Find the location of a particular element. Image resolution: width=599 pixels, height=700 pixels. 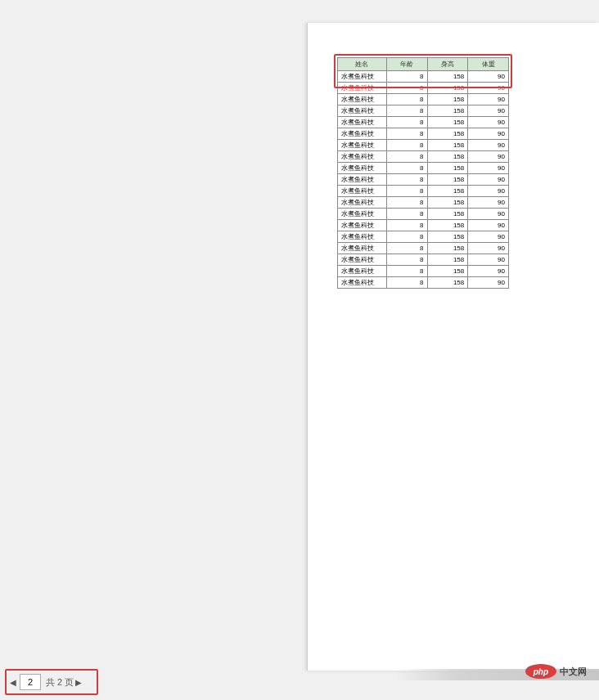

php-site-label: 中文网 is located at coordinates (573, 672).